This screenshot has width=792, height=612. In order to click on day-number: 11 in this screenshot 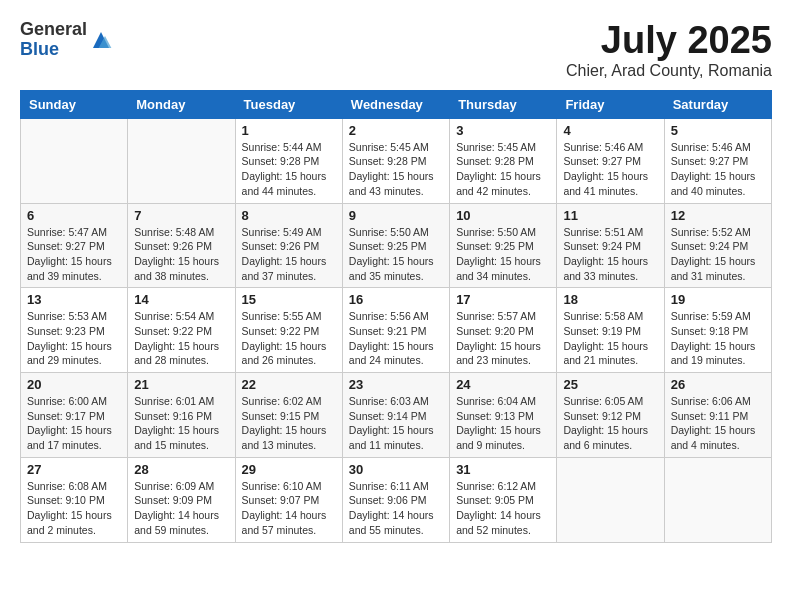, I will do `click(610, 216)`.